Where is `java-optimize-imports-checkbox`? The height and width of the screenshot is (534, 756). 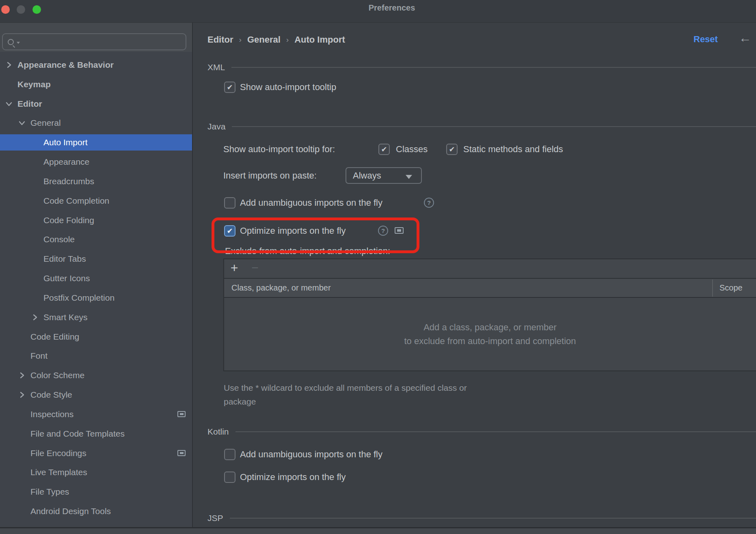
java-optimize-imports-checkbox is located at coordinates (230, 231).